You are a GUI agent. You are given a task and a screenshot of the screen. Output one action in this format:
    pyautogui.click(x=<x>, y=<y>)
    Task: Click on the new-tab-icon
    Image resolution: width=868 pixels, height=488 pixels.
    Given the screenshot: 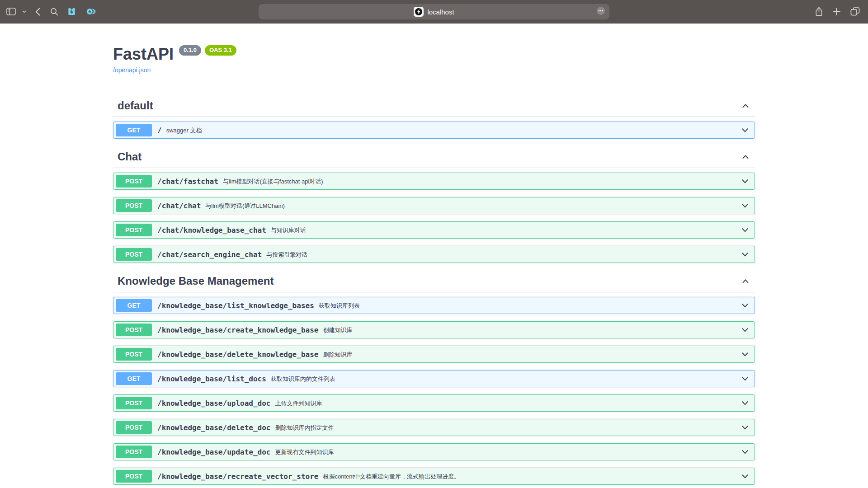 What is the action you would take?
    pyautogui.click(x=836, y=12)
    